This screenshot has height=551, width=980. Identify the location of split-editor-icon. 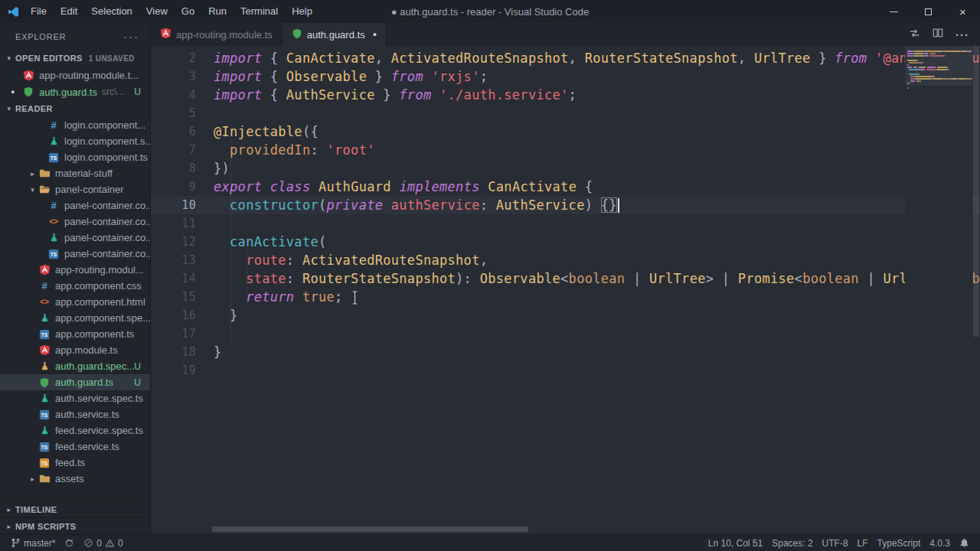
(938, 34).